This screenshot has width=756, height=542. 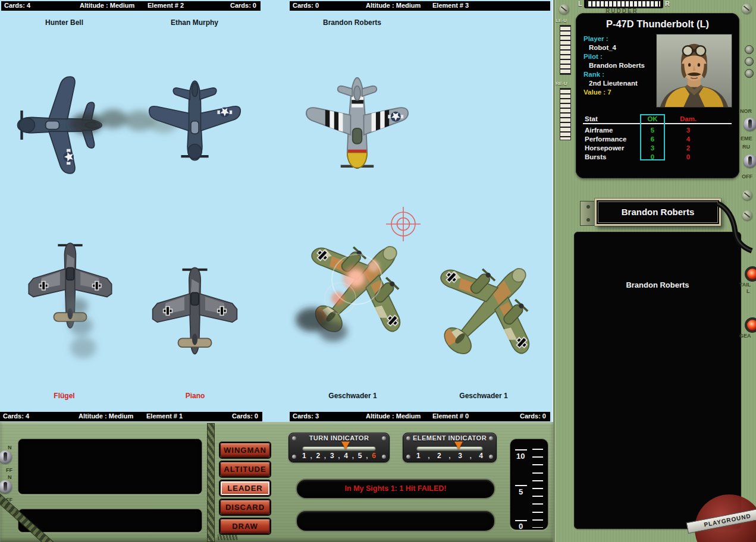 I want to click on pilot-label: Pilot :, so click(x=620, y=57).